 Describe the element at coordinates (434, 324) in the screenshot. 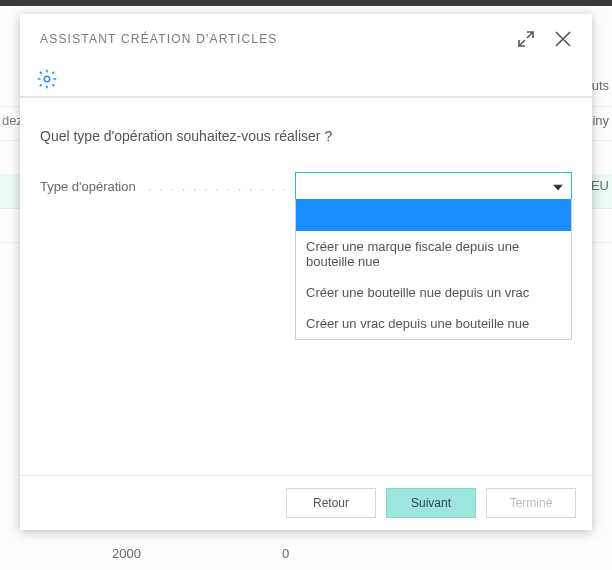

I see `dropdown-option-3: Créer un vrac depuis une bouteille nue` at that location.